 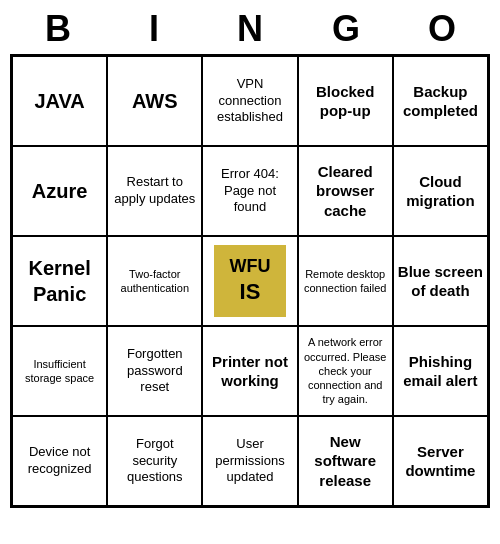 What do you see at coordinates (154, 281) in the screenshot?
I see `cell-r2-c1: Two-factor authentication` at bounding box center [154, 281].